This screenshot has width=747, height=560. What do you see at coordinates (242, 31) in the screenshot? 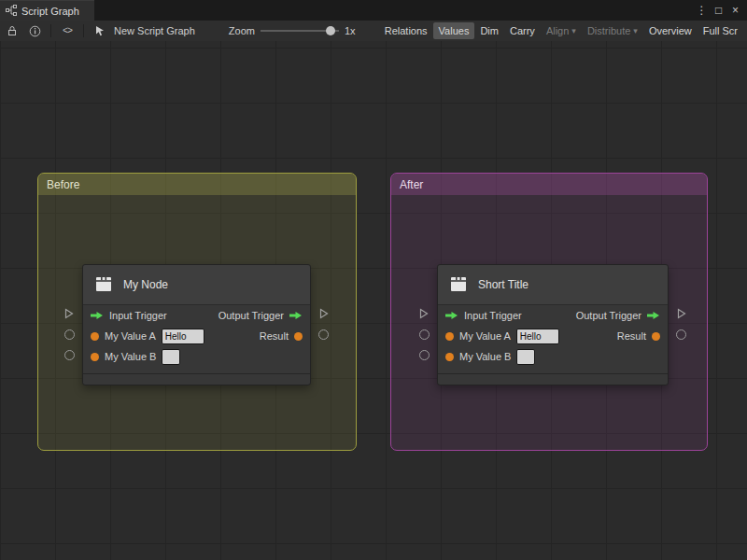
I see `zoom-label: Zoom` at bounding box center [242, 31].